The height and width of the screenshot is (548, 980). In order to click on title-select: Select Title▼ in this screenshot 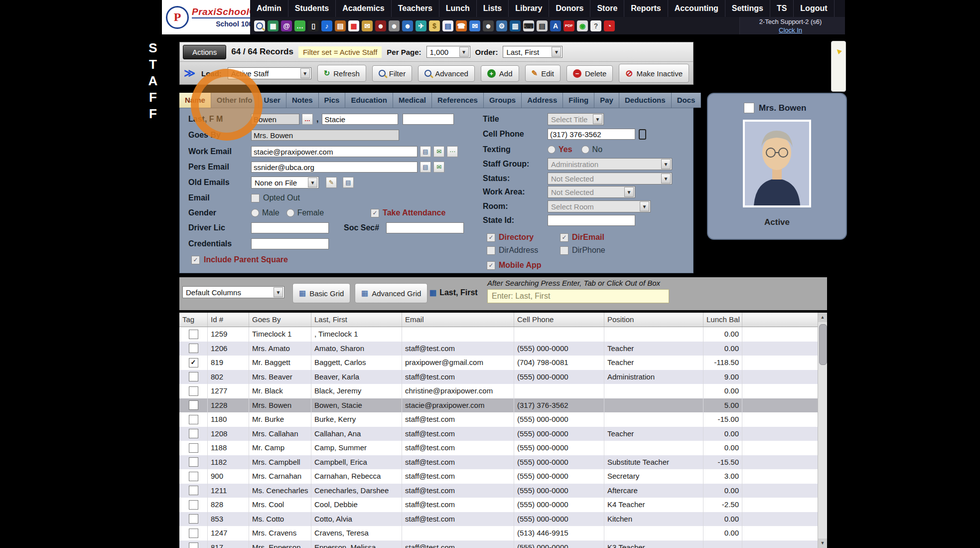, I will do `click(576, 119)`.